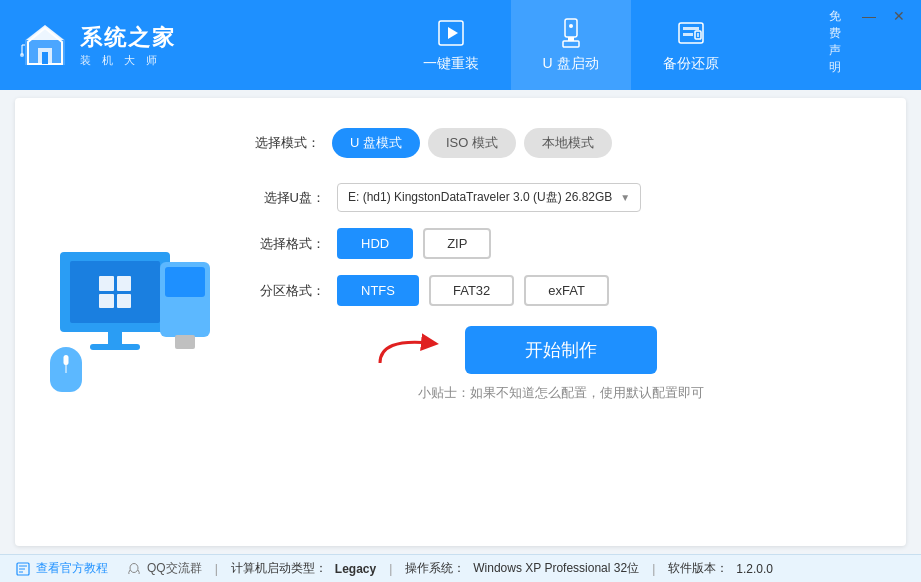 The width and height of the screenshot is (921, 582). I want to click on partition-format-row: 分区格式： NTFS FAT32 exFAT, so click(560, 290).